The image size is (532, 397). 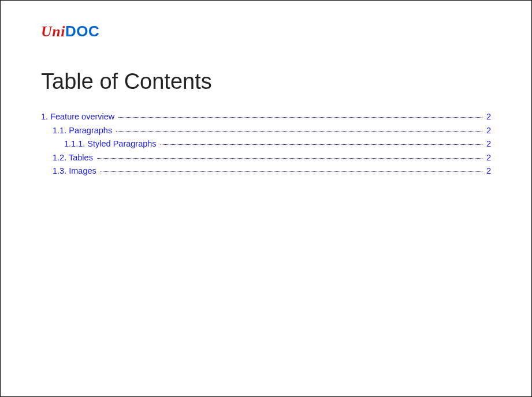 I want to click on toc-entry-number: 1., so click(x=44, y=117).